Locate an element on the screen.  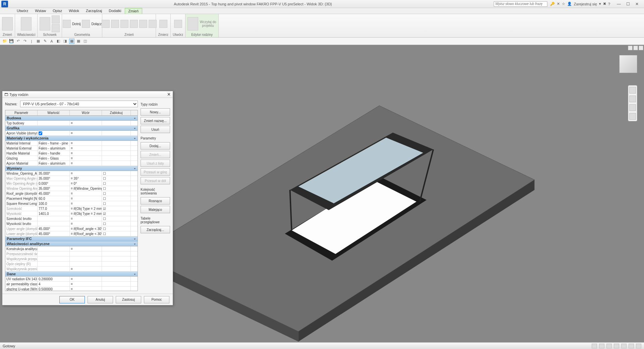
qat-icon: ◧ is located at coordinates (58, 41).